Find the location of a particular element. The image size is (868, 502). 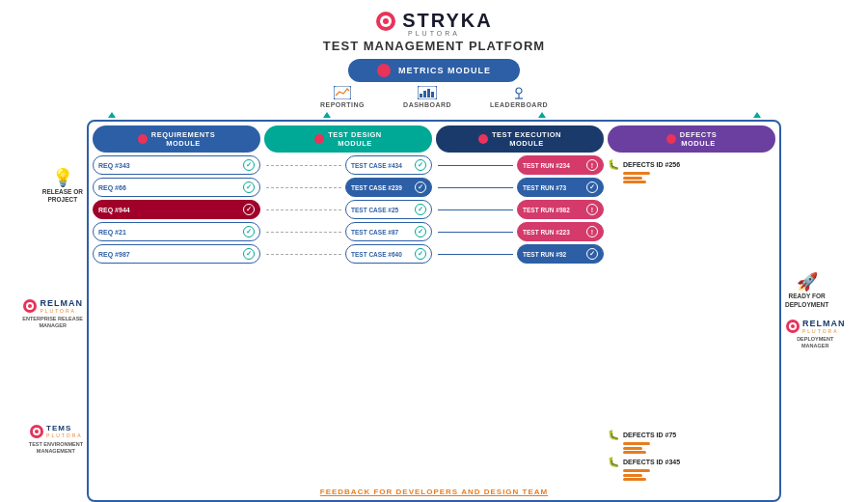

leaderboard-icon is located at coordinates (519, 93).